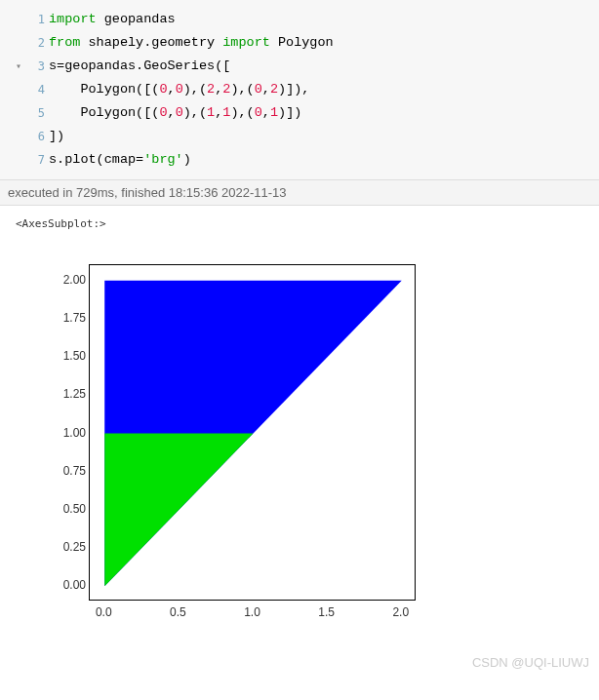 This screenshot has height=700, width=599. Describe the element at coordinates (36, 90) in the screenshot. I see `line-number: 4` at that location.